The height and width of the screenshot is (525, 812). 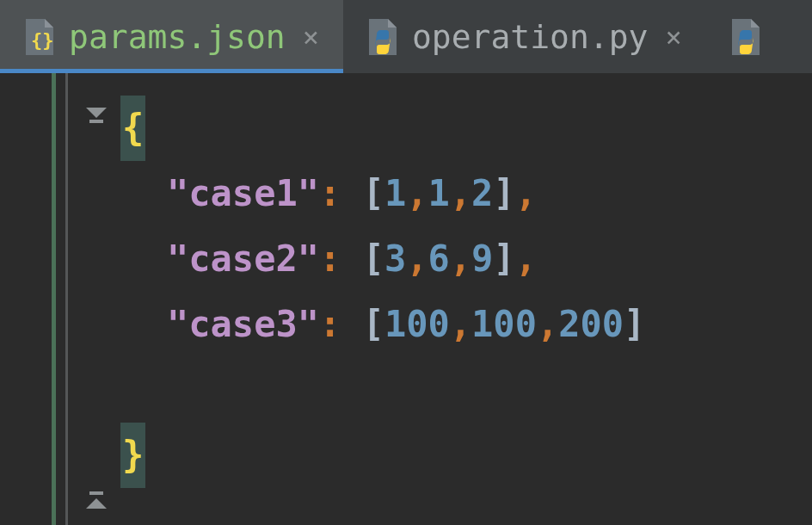 What do you see at coordinates (132, 455) in the screenshot?
I see `close-brace: }` at bounding box center [132, 455].